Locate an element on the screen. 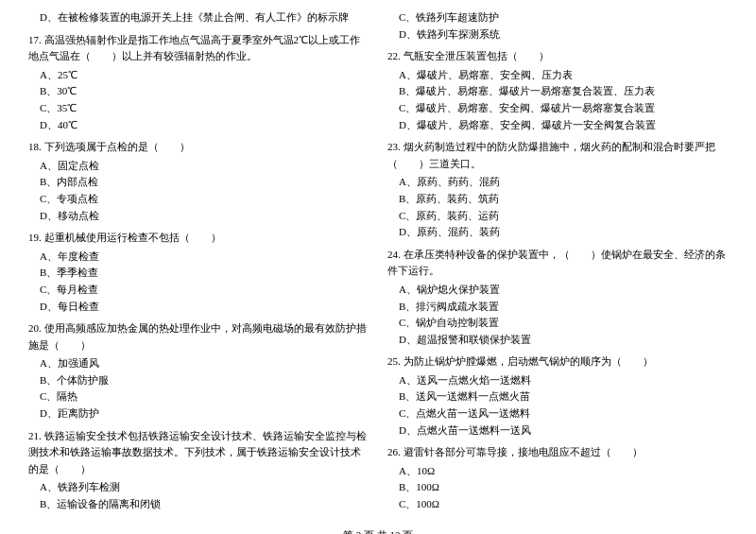 This screenshot has height=534, width=756. option-26b: B、100Ω is located at coordinates (563, 488).